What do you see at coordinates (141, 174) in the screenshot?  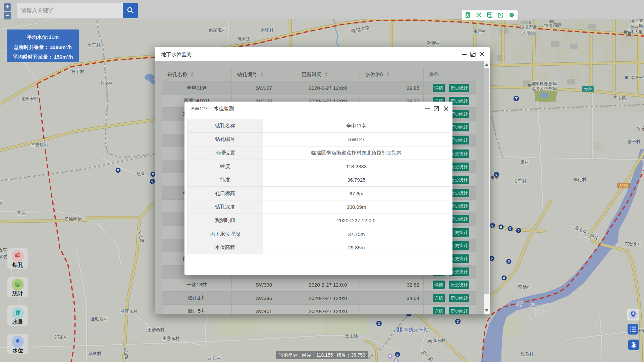 I see `svg-text: 垸阜` at bounding box center [141, 174].